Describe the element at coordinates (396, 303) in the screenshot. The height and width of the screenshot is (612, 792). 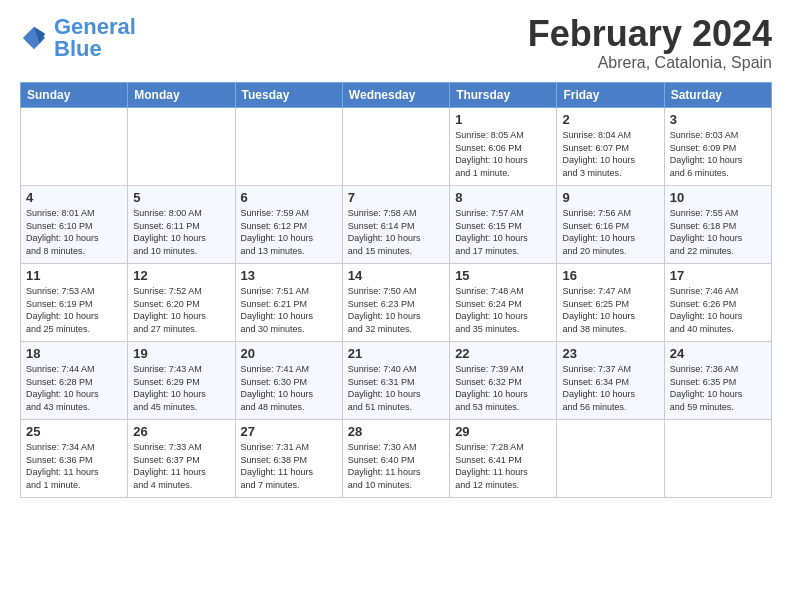
I see `day-cell: 14Sunrise: 7:50 AM Sunset: 6:23 PM Dayli…` at that location.